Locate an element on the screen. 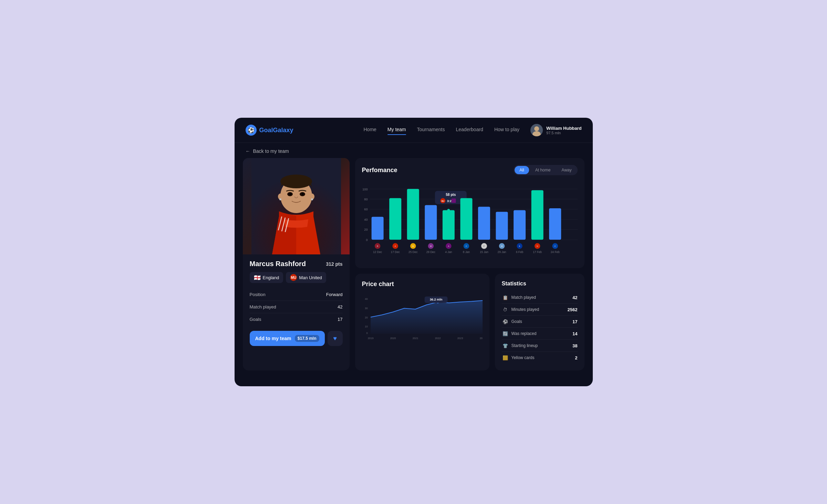 The width and height of the screenshot is (827, 504). starting-lineup-icon: 👕 is located at coordinates (505, 346).